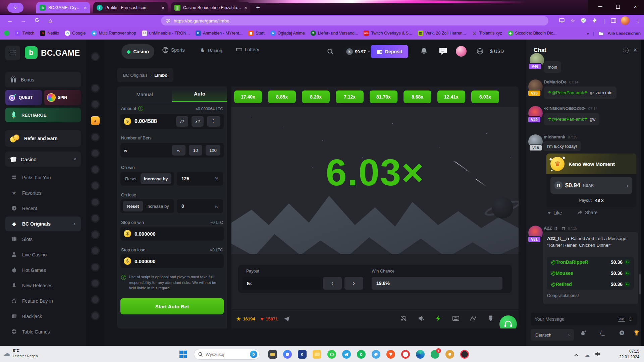 Image resolution: width=644 pixels, height=362 pixels. I want to click on page-scrollbar-gutter, so click(642, 193).